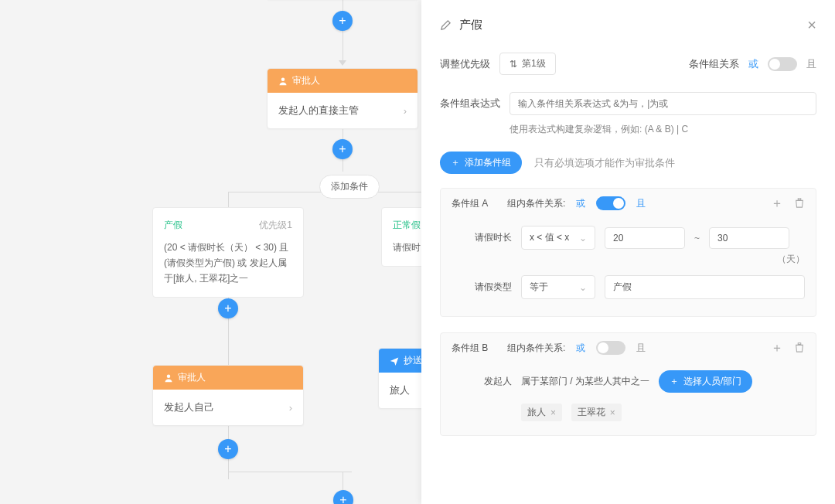  Describe the element at coordinates (228, 396) in the screenshot. I see `approver-node: 审批人 发起人自己 ›` at that location.